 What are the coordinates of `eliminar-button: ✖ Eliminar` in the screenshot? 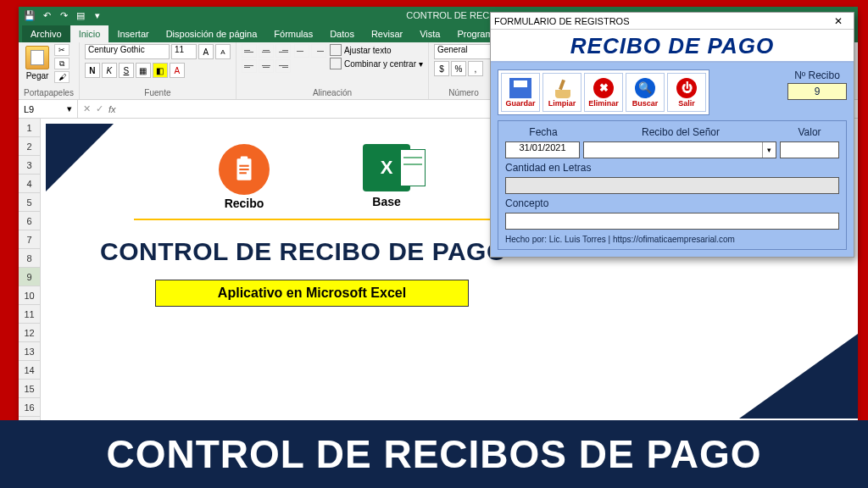 It's located at (604, 92).